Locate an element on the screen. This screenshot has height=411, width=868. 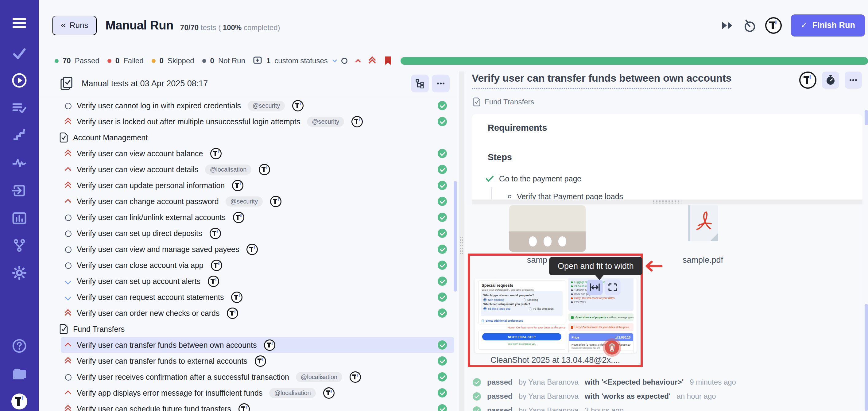
test-row: Verify user is locked out after multiple… is located at coordinates (257, 121).